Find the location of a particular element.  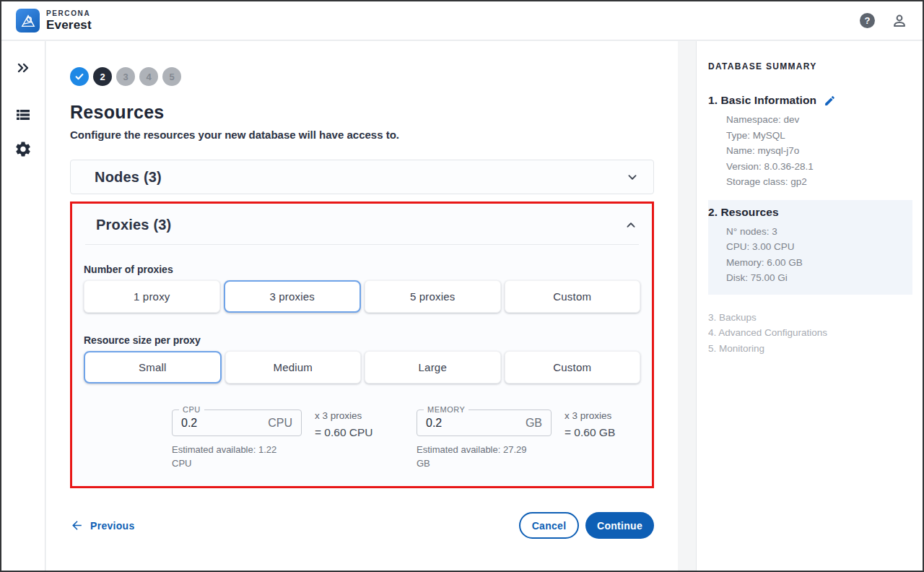

brand-logo-group: PERCONA Everest is located at coordinates (53, 20).